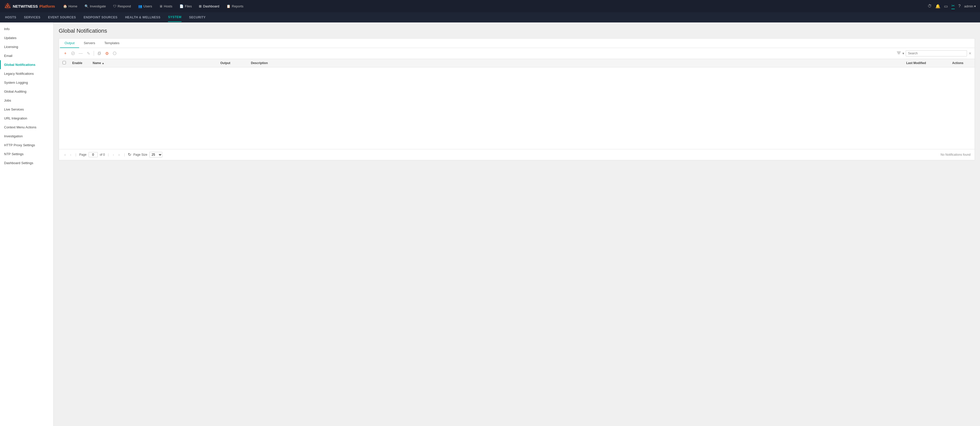 The width and height of the screenshot is (980, 426). What do you see at coordinates (956, 154) in the screenshot?
I see `no-data-message: No Notifications found` at bounding box center [956, 154].